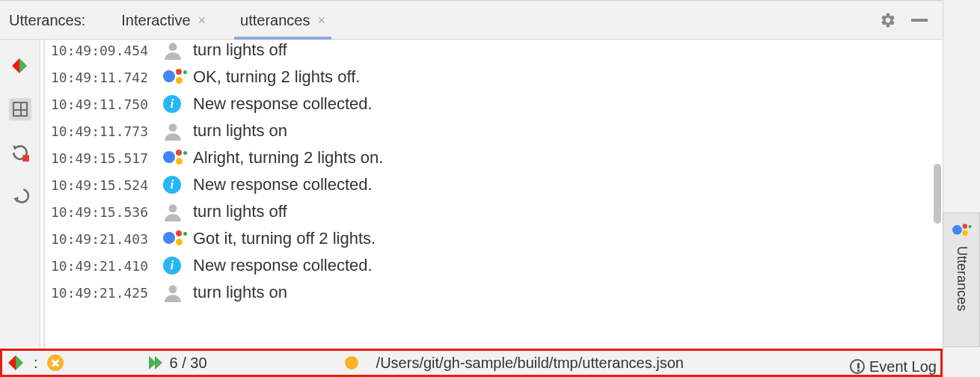 The image size is (980, 377). I want to click on log-timestamp: 10:49:15.536, so click(107, 212).